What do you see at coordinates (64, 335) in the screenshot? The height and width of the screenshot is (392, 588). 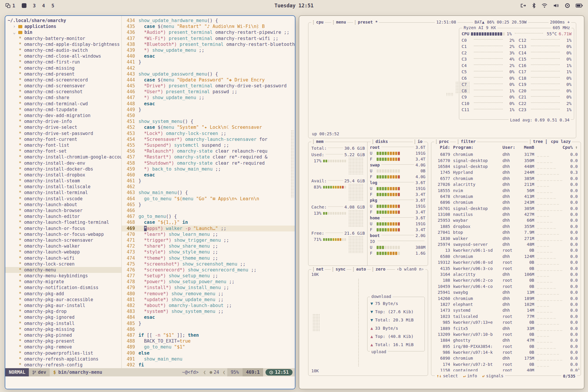 I see `tree-item-file: *omarchy-pkg-pinned` at bounding box center [64, 335].